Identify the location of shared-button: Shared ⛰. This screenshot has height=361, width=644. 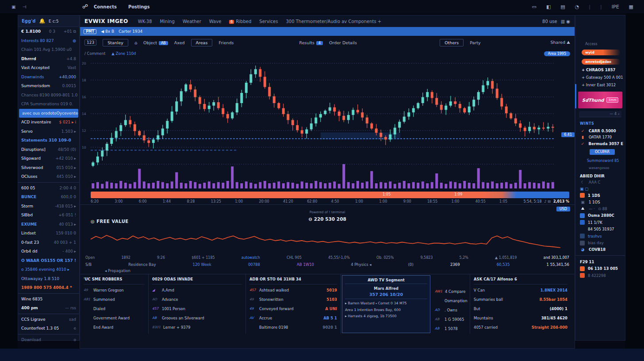
(560, 42).